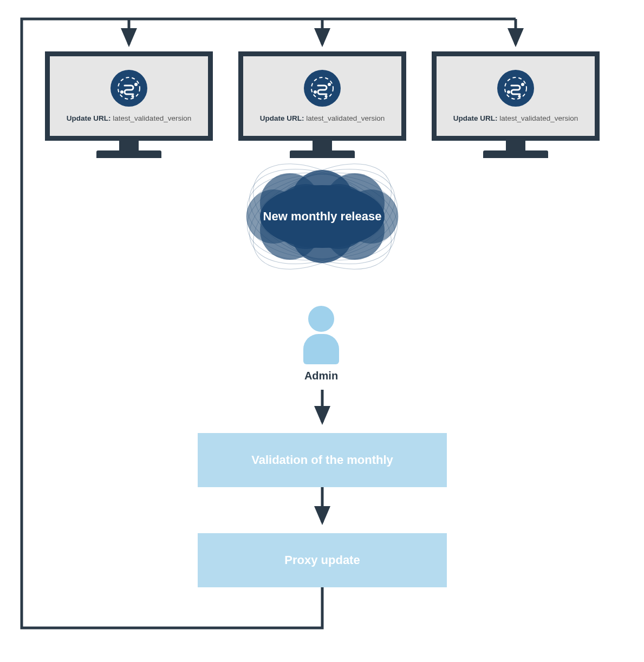 Image resolution: width=644 pixels, height=662 pixels. Describe the element at coordinates (321, 344) in the screenshot. I see `admin-actor: Admin` at that location.